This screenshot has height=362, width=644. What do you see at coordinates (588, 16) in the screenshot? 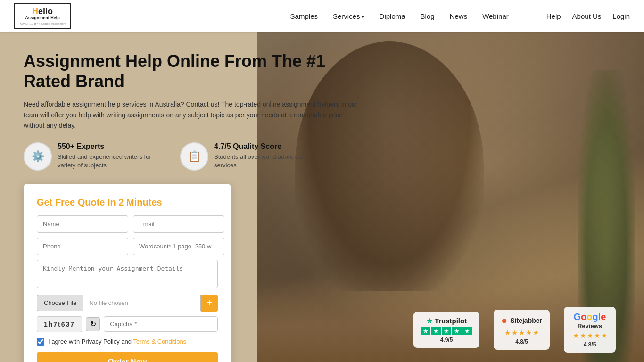
I see `nav-right: Help About Us Login` at bounding box center [588, 16].